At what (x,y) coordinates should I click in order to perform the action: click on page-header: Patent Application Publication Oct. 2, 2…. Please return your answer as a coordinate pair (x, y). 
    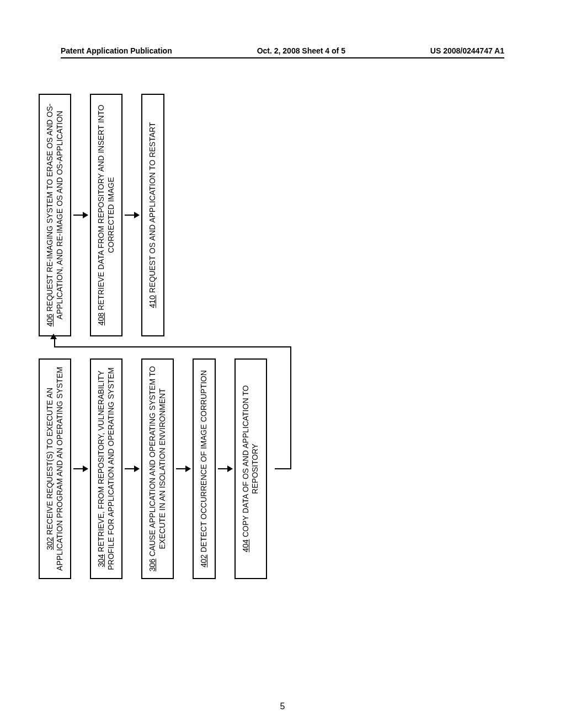
    Looking at the image, I should click on (282, 52).